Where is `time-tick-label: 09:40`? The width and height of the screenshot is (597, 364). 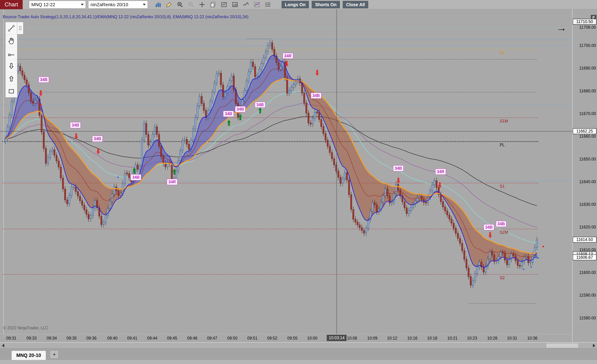 time-tick-label: 09:40 is located at coordinates (112, 338).